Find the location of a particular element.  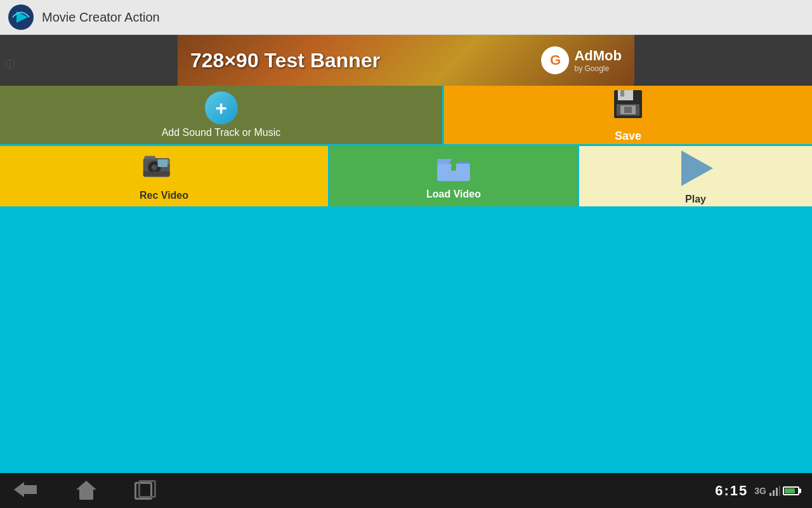

play-icon is located at coordinates (696, 170).